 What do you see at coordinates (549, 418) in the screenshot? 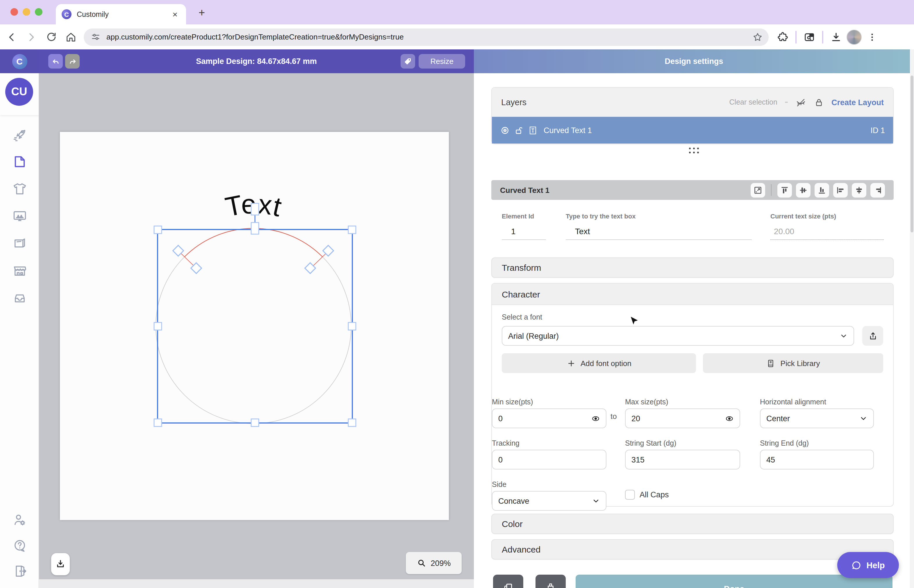
I see `min-size-input` at bounding box center [549, 418].